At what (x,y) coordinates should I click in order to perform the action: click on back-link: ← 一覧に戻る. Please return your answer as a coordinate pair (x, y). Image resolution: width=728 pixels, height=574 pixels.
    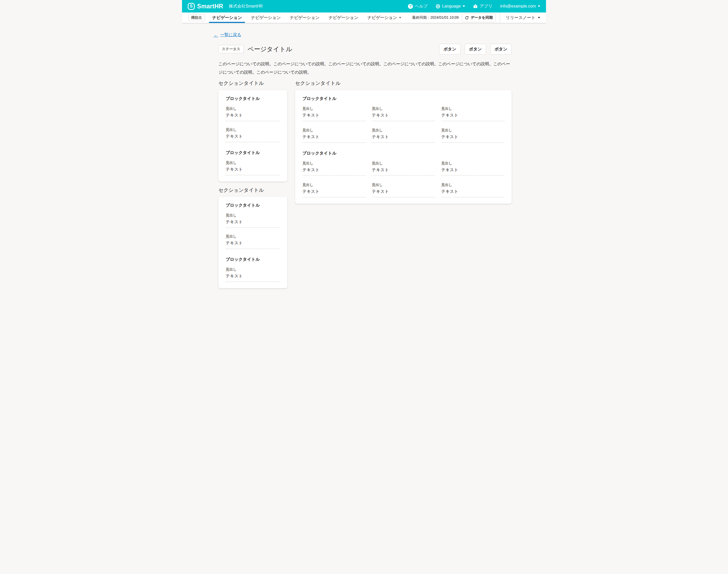
    Looking at the image, I should click on (228, 35).